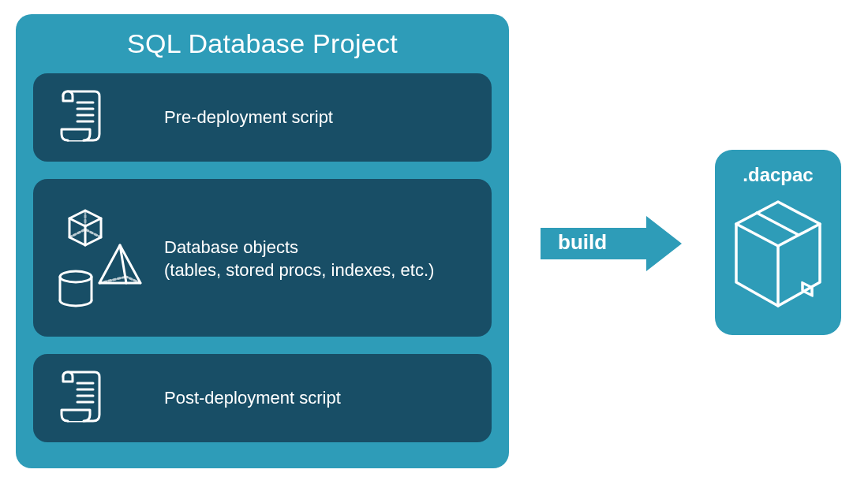  I want to click on build-arrow: build, so click(612, 244).